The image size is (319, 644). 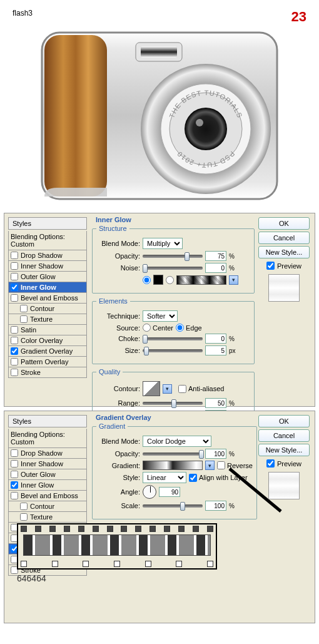 What do you see at coordinates (193, 478) in the screenshot?
I see `align-checkbox` at bounding box center [193, 478].